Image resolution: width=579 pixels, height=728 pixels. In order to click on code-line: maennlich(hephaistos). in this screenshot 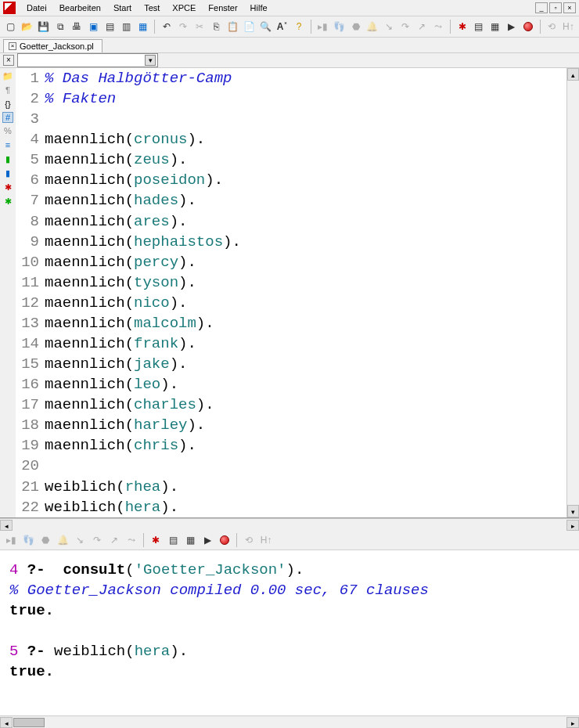, I will do `click(305, 242)`.